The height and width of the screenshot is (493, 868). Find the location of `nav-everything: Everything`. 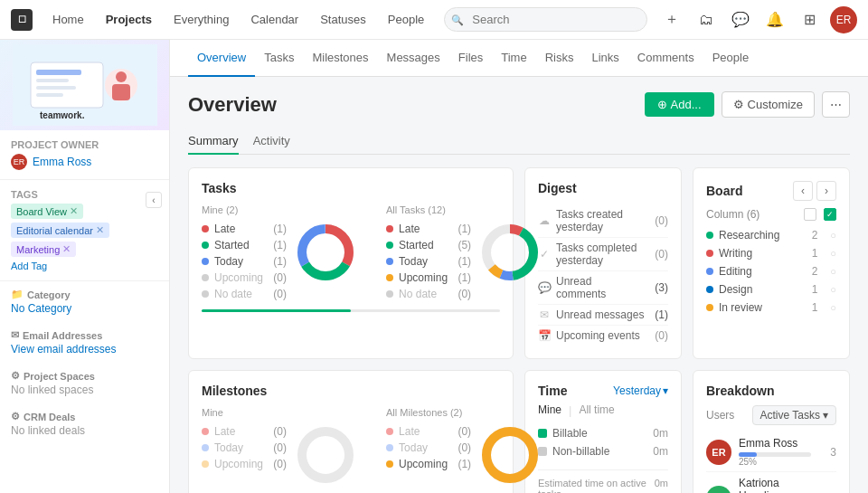

nav-everything: Everything is located at coordinates (201, 20).